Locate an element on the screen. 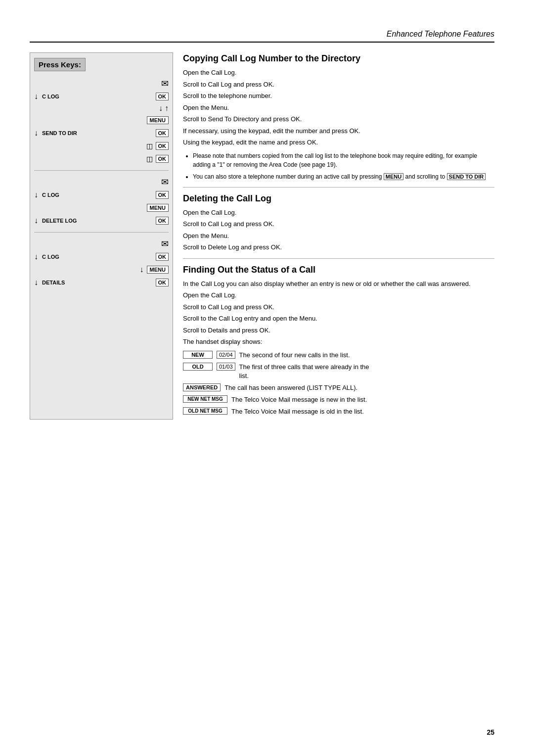 Image resolution: width=534 pixels, height=756 pixels. instr-find-text-4: Scroll to Details and press OK. is located at coordinates (226, 331).